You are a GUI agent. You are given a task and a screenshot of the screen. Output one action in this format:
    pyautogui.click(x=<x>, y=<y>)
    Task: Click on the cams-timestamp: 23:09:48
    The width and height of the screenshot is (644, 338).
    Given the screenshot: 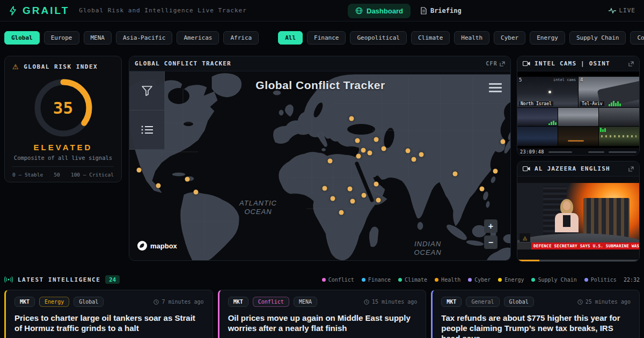 What is the action you would take?
    pyautogui.click(x=532, y=152)
    